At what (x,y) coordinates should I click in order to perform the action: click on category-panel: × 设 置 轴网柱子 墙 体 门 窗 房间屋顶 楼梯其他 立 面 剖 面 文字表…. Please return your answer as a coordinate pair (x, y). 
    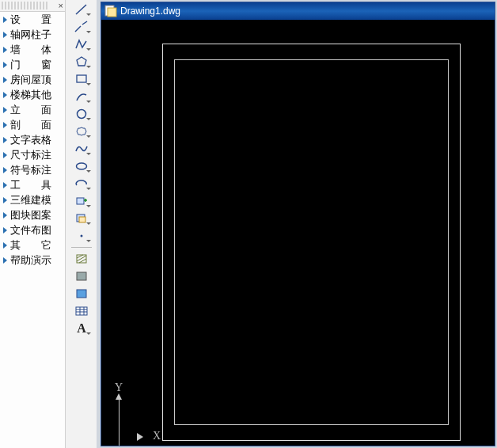
    Looking at the image, I should click on (33, 224).